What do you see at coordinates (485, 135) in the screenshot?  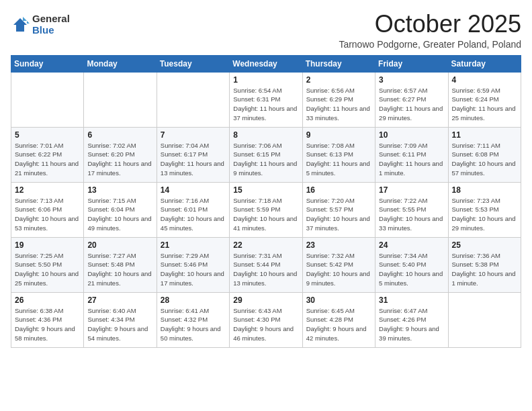 I see `day-number: 11` at bounding box center [485, 135].